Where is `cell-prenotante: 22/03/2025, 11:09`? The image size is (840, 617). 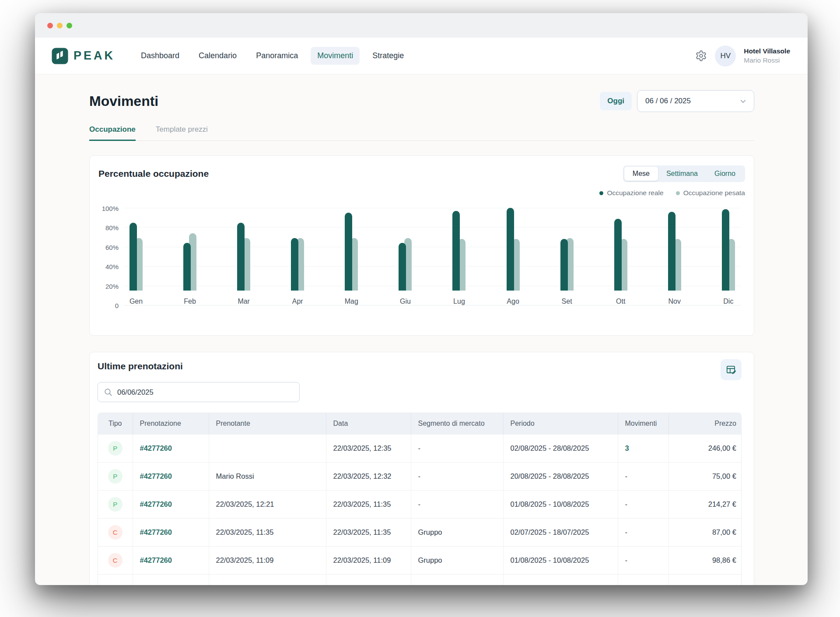 cell-prenotante: 22/03/2025, 11:09 is located at coordinates (267, 560).